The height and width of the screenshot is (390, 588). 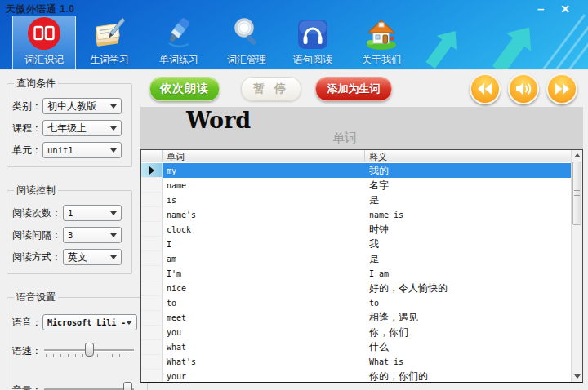 I want to click on read-mode-select: 英文, so click(x=92, y=257).